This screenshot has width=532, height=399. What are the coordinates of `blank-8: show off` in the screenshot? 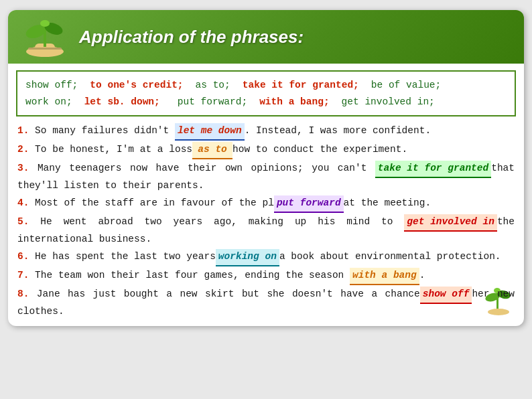 It's located at (446, 295).